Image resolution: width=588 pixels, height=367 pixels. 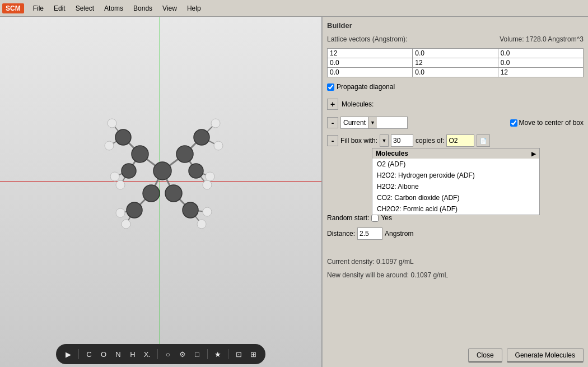 What do you see at coordinates (133, 354) in the screenshot?
I see `tool-hydrogen: H` at bounding box center [133, 354].